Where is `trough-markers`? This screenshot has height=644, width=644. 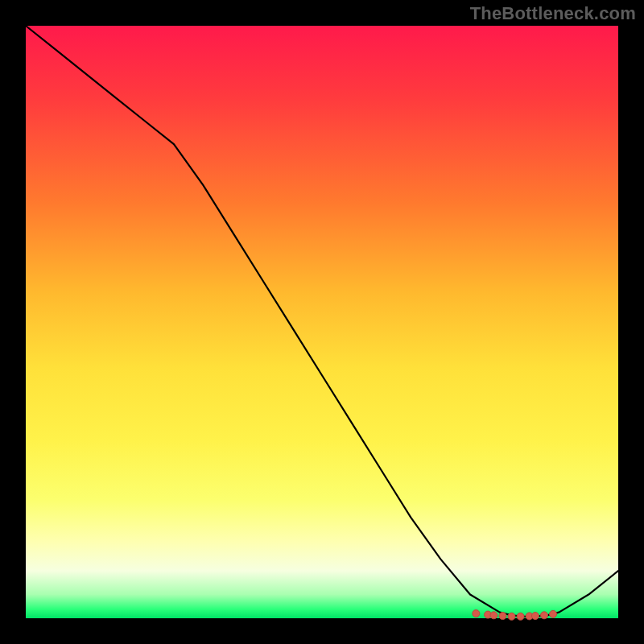
trough-markers is located at coordinates (515, 615).